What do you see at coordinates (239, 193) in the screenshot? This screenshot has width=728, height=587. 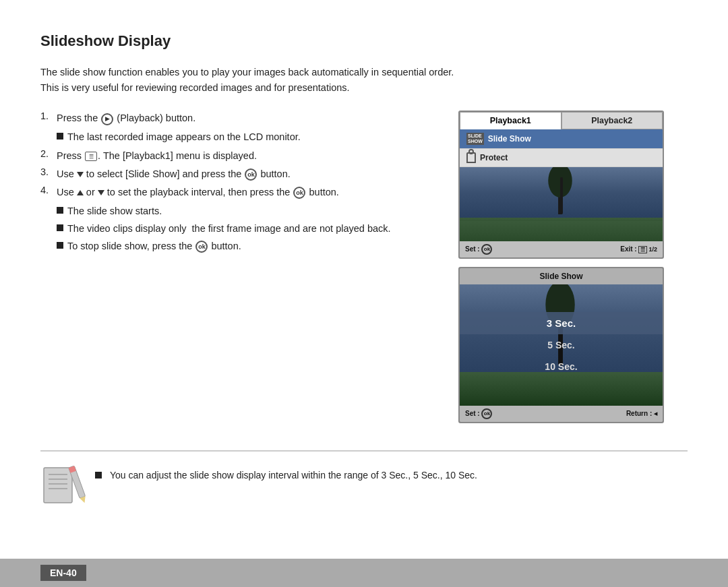 I see `step-4: 4. Use or to set the playback interval, …` at bounding box center [239, 193].